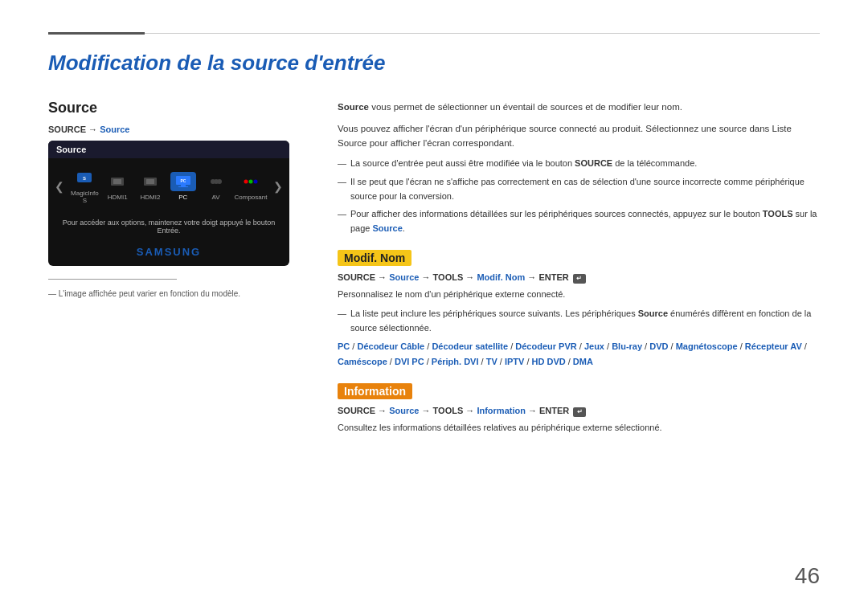 The width and height of the screenshot is (868, 613). I want to click on info-nav-info-link: Information, so click(502, 411).